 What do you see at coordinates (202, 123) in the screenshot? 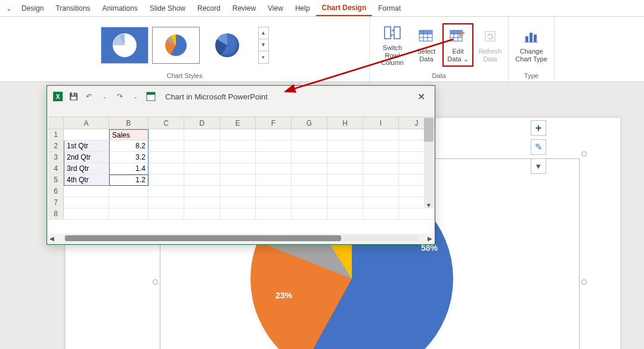
I see `col-header-d: D` at bounding box center [202, 123].